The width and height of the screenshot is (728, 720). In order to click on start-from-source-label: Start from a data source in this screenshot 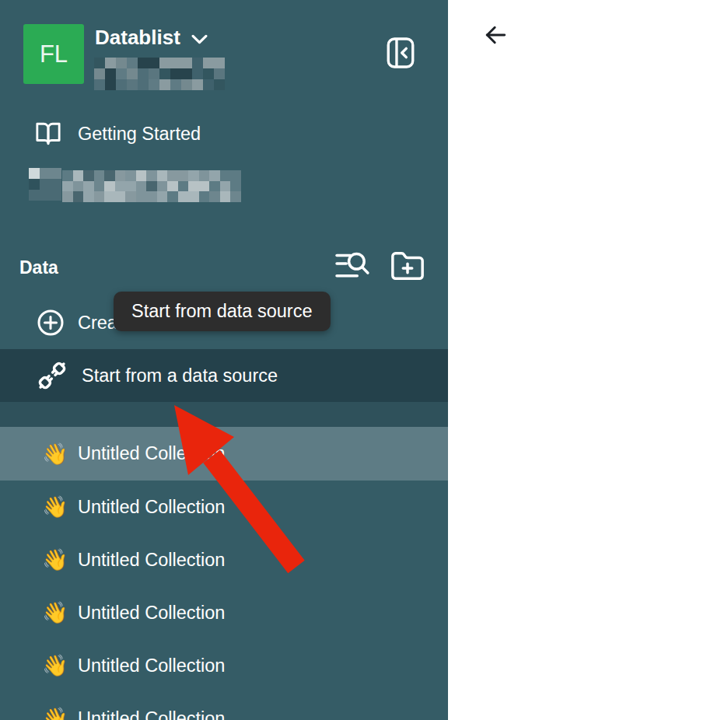, I will do `click(180, 376)`.